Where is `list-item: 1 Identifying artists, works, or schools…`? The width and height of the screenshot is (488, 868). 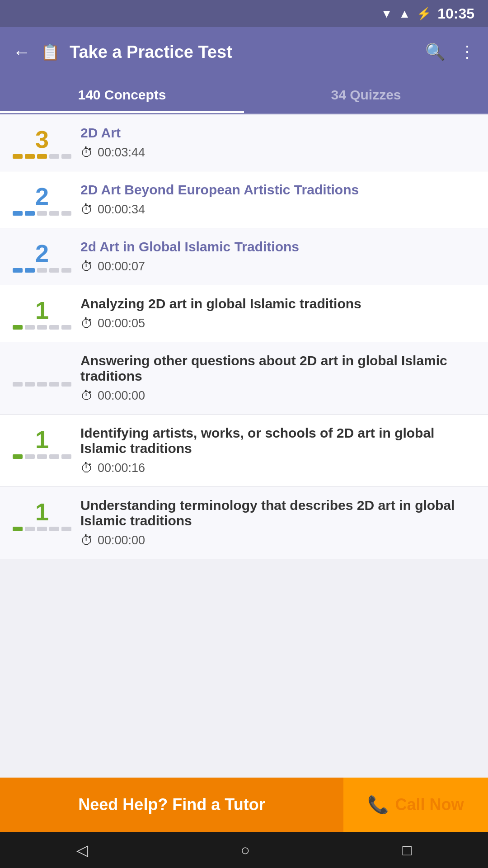 list-item: 1 Identifying artists, works, or schools… is located at coordinates (244, 451).